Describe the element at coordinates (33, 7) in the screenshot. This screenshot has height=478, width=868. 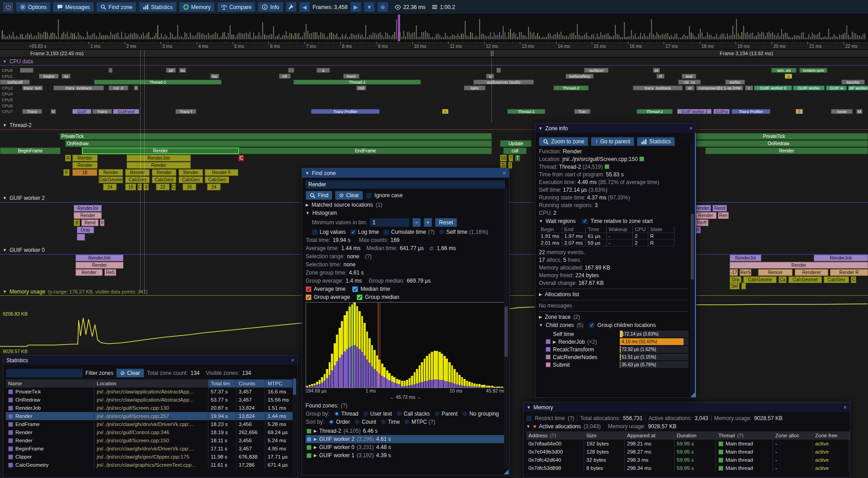
I see `toolbar-button-options: Options` at that location.